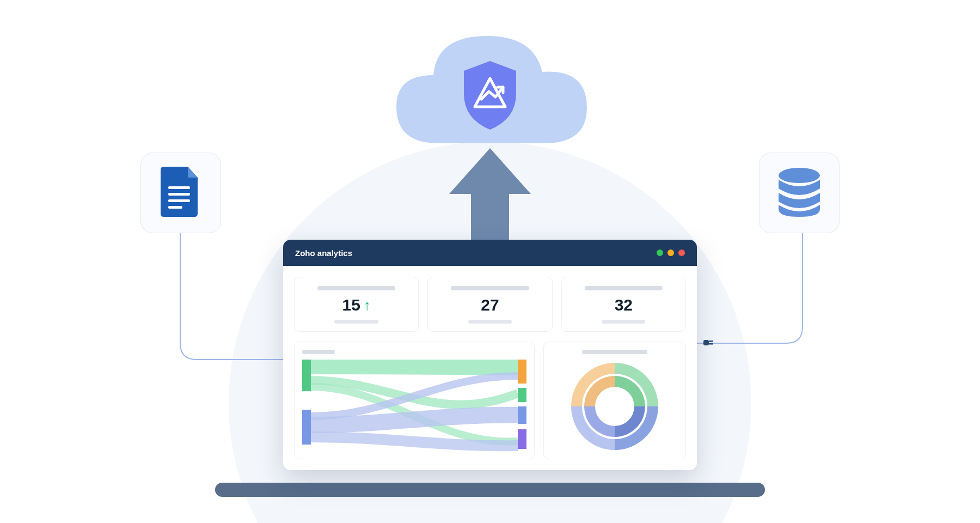  Describe the element at coordinates (351, 305) in the screenshot. I see `kpi-value: 15` at that location.